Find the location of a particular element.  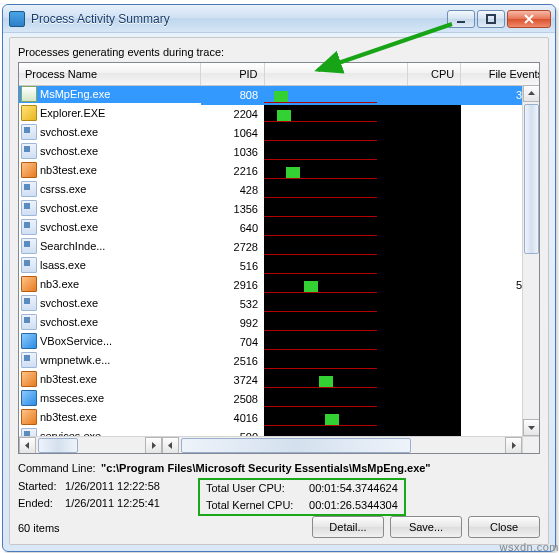

table-row: MsMpEng.exe8083,087 is located at coordinates (280, 95).